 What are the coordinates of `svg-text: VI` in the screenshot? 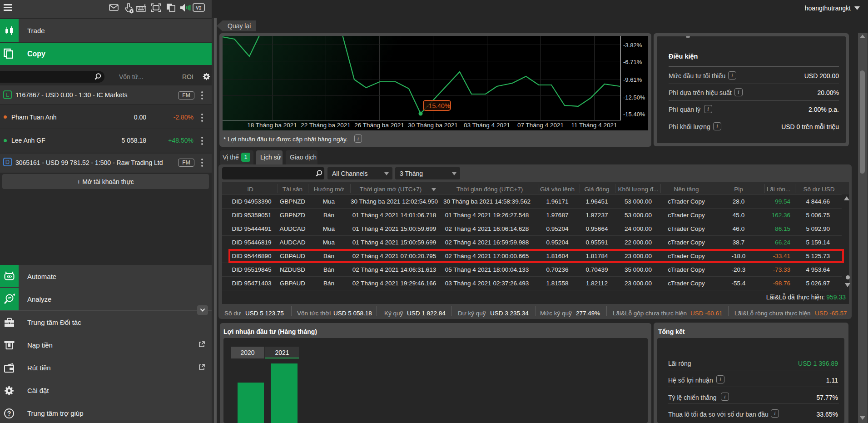 It's located at (198, 8).